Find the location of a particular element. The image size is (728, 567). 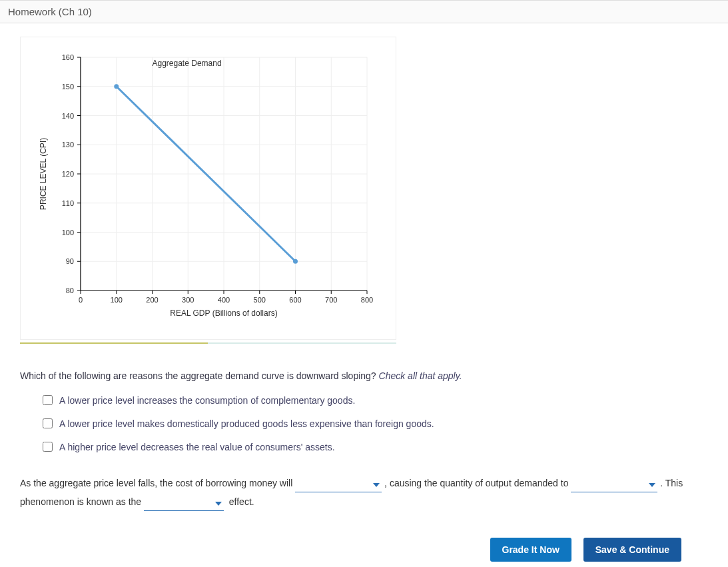

q2-text-1: As the aggregate price level falls, the … is located at coordinates (156, 483).